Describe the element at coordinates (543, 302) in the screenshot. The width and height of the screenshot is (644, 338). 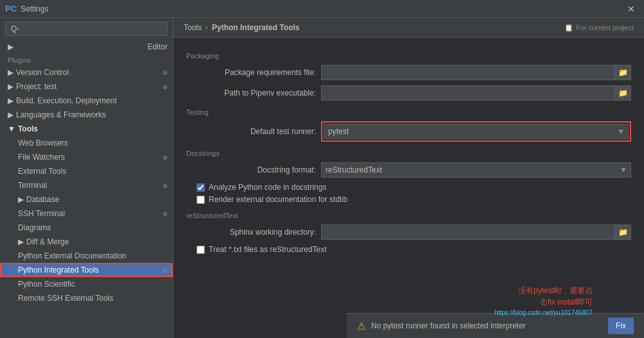
I see `watermark-line2: 击fix install即可` at that location.